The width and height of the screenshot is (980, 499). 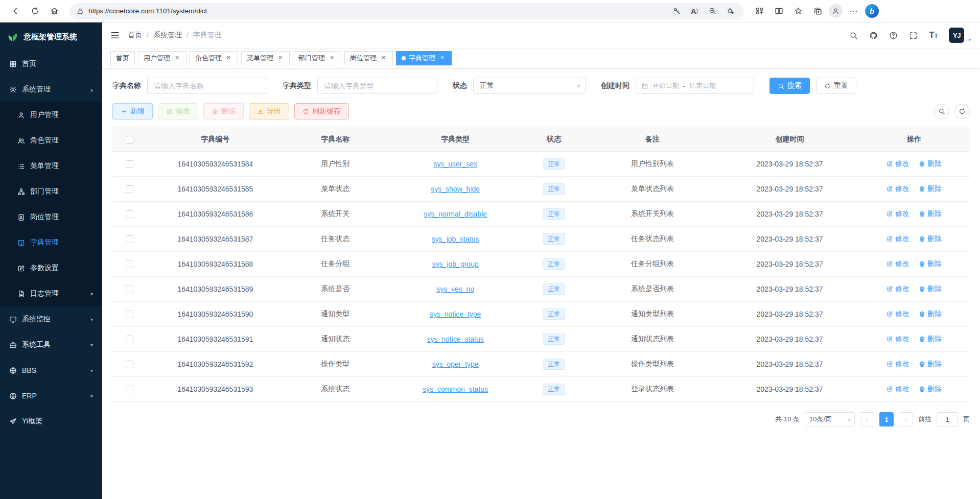 I want to click on sidebar-item-system-mgmt: 系统管理 ▴, so click(x=51, y=89).